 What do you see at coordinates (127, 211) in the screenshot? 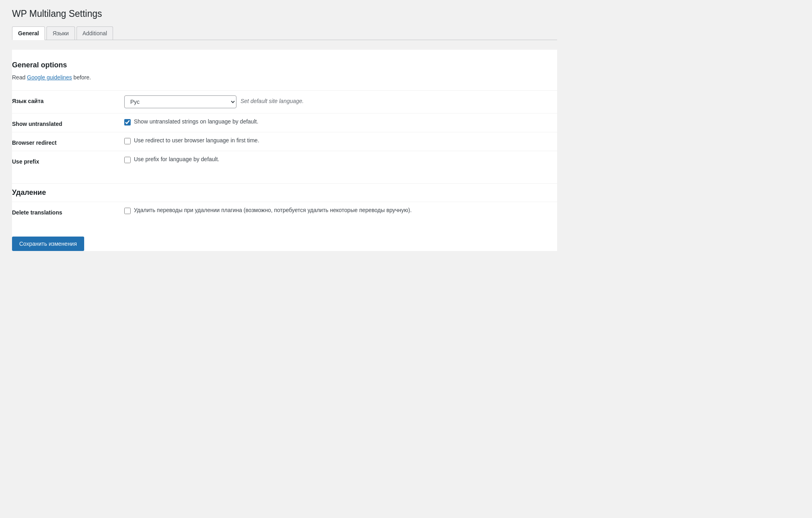
I see `delete-translations-checkbox` at bounding box center [127, 211].